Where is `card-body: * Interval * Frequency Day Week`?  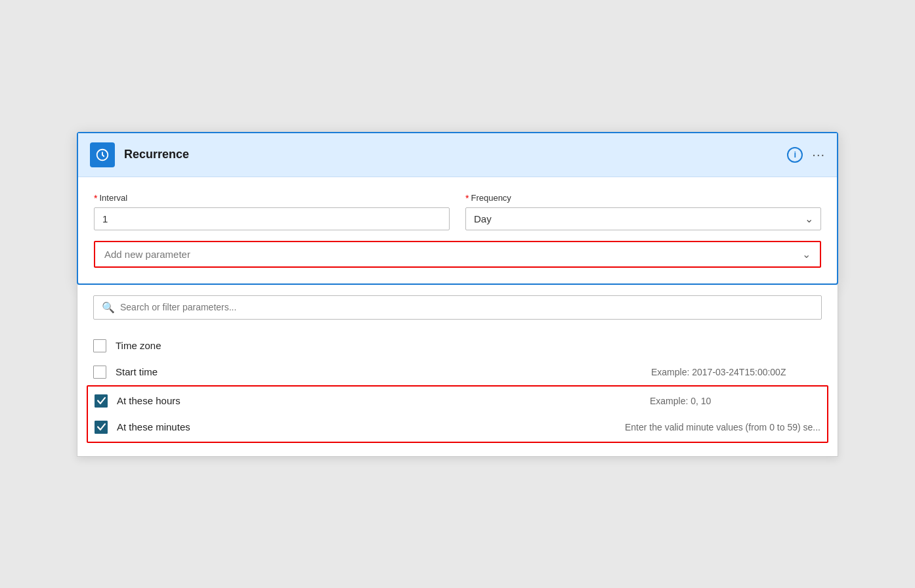 card-body: * Interval * Frequency Day Week is located at coordinates (458, 230).